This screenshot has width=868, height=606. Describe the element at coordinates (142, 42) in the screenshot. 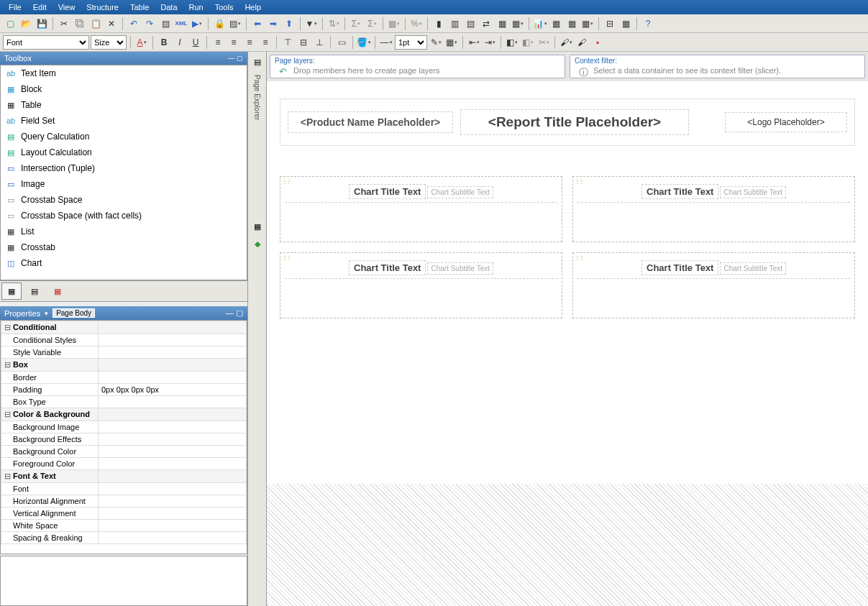

I see `font-color-button: A` at that location.